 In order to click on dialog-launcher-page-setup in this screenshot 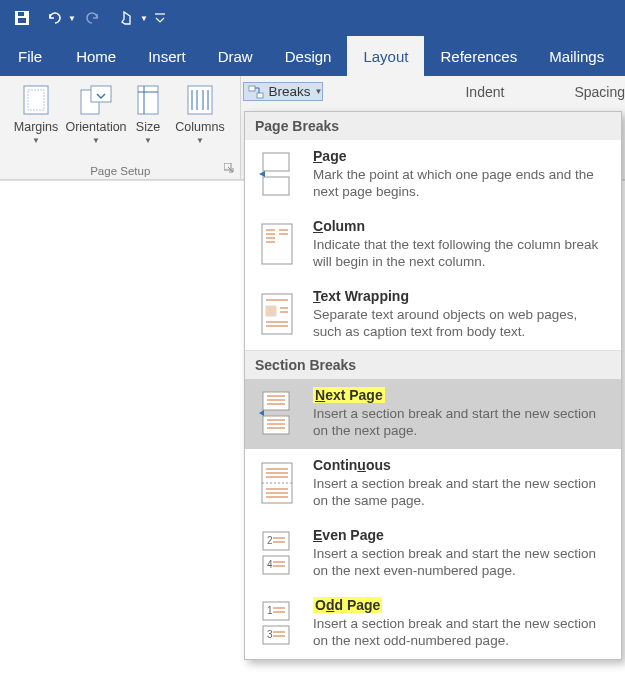, I will do `click(229, 168)`.